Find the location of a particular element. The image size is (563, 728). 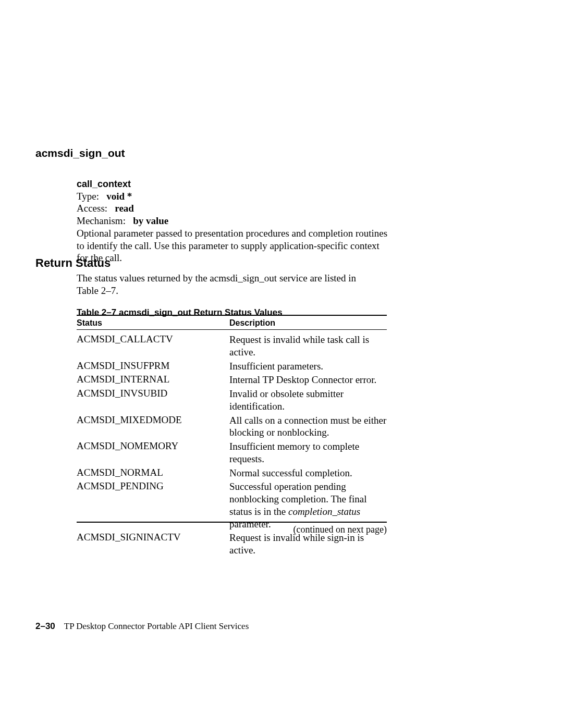

desc-cell: Insufficient memory to complete requests… is located at coordinates (308, 453).